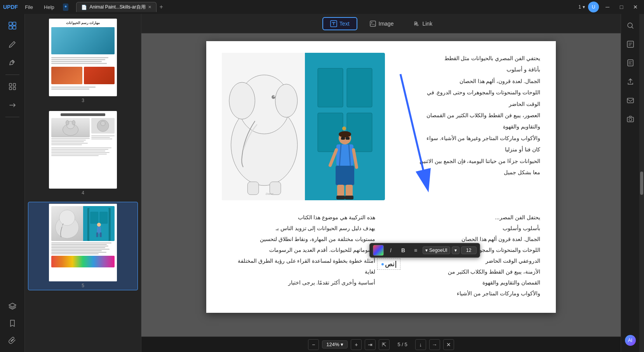 This screenshot has width=644, height=352. Describe the element at coordinates (12, 26) in the screenshot. I see `sidebar-icon-thumbnails` at that location.